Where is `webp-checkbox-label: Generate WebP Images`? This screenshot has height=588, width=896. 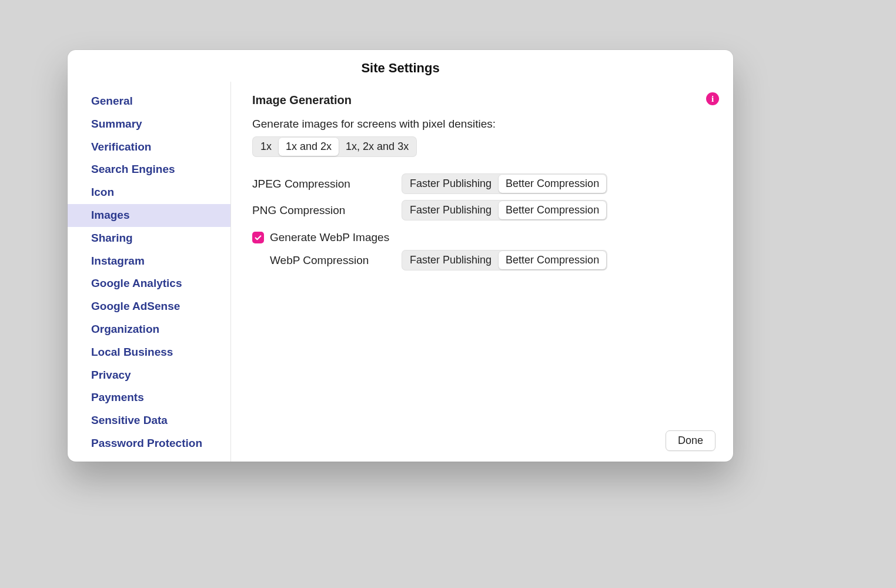 webp-checkbox-label: Generate WebP Images is located at coordinates (329, 238).